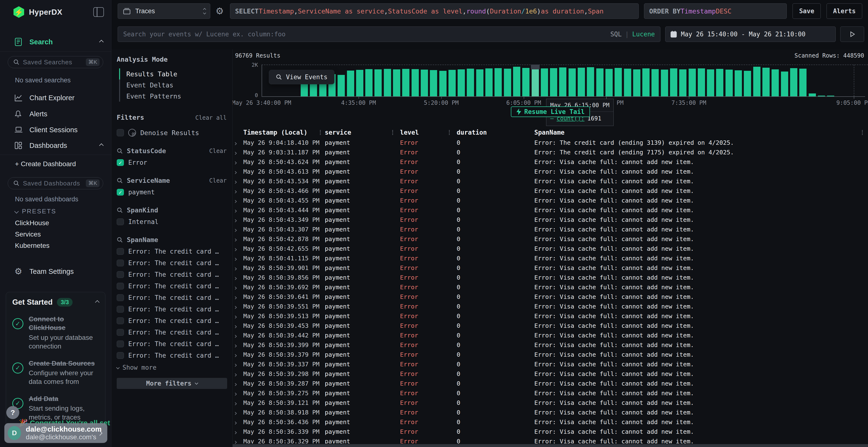 This screenshot has width=868, height=447. I want to click on preset-item-clickhouse: ClickHouse, so click(32, 223).